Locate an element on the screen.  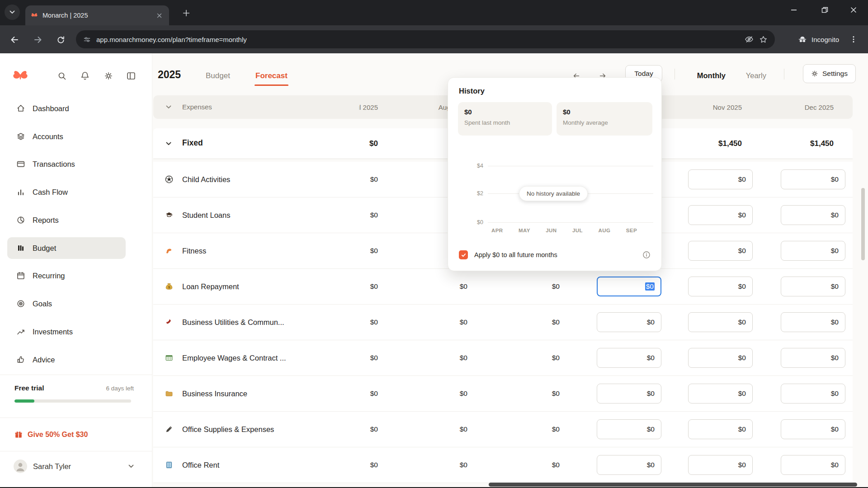
info-icon is located at coordinates (646, 255).